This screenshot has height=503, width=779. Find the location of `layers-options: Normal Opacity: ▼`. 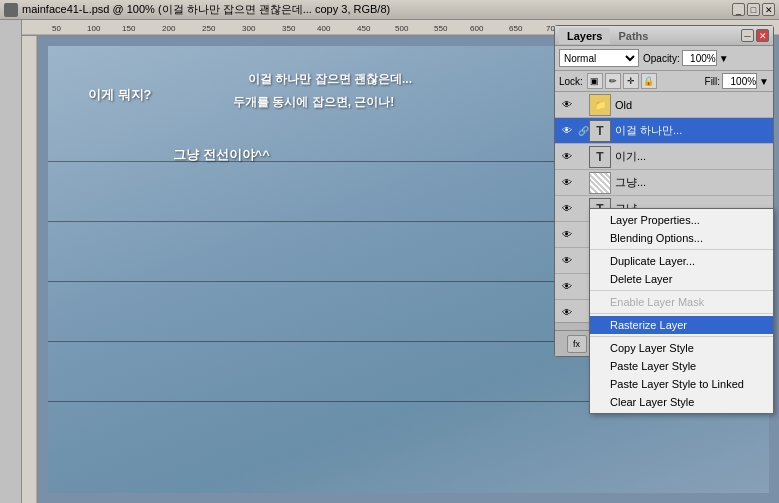

layers-options: Normal Opacity: ▼ is located at coordinates (664, 58).